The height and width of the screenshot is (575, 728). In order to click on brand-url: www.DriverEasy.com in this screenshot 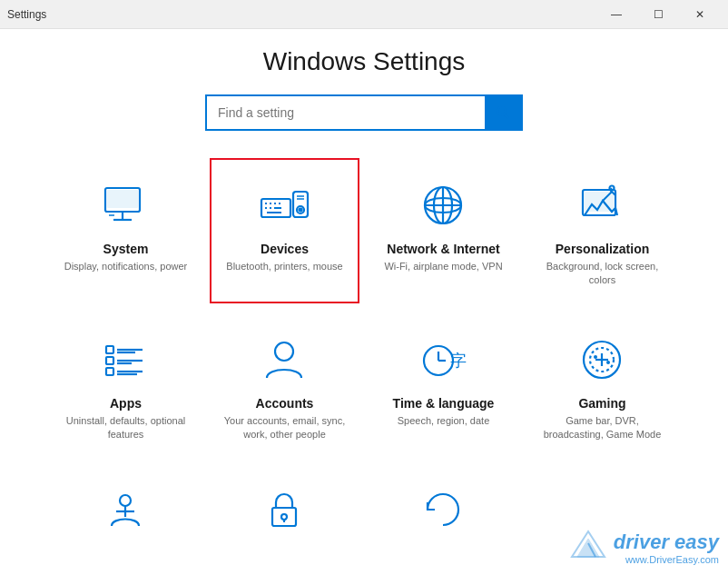, I will do `click(666, 560)`.